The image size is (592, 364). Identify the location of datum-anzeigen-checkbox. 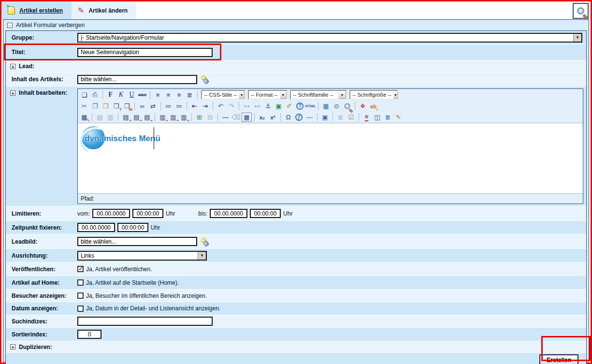
(80, 308).